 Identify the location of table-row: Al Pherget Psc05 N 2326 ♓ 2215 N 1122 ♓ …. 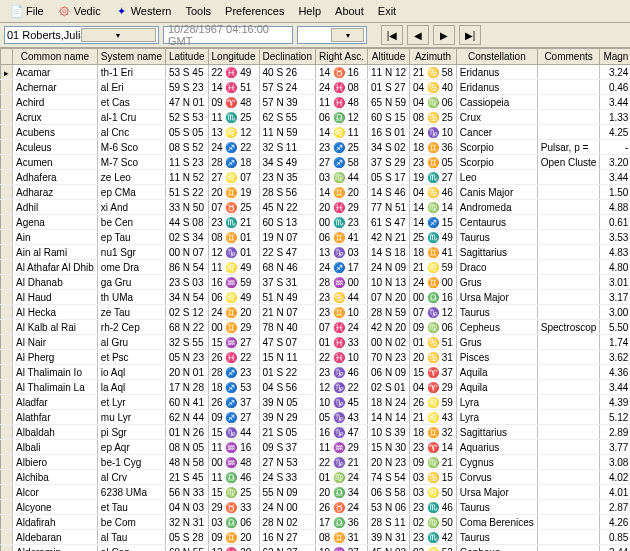
(316, 358).